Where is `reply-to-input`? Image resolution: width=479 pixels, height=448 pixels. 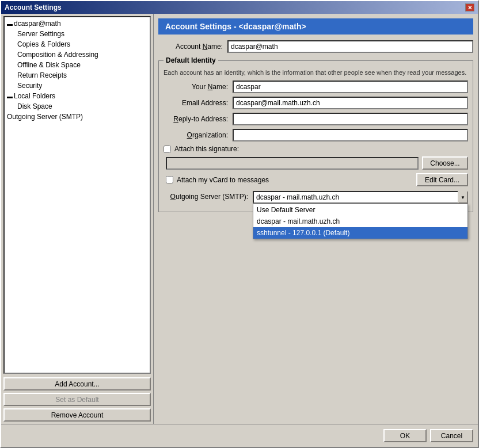 reply-to-input is located at coordinates (350, 119).